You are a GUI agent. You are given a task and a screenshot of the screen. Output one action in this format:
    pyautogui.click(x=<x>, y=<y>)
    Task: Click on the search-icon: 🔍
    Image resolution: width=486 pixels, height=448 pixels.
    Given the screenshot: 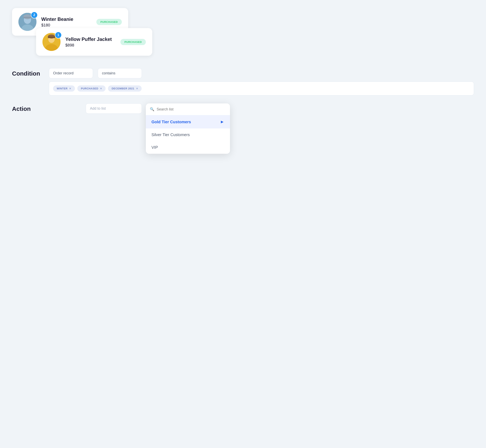 What is the action you would take?
    pyautogui.click(x=152, y=109)
    